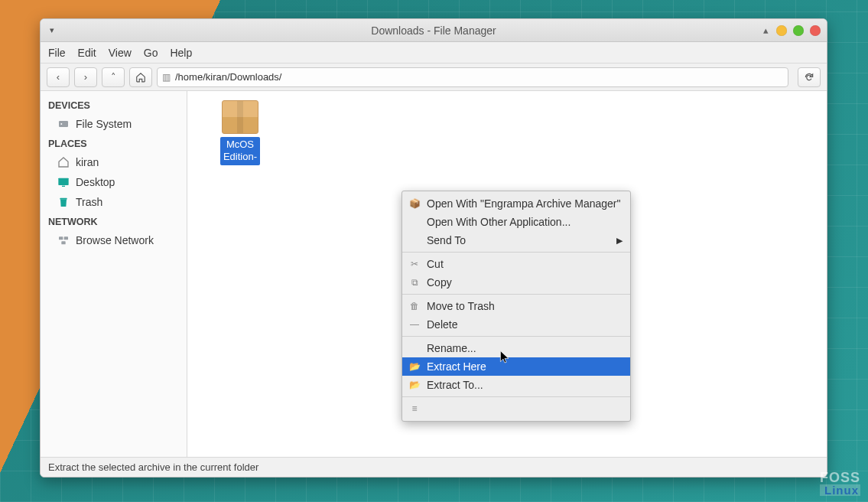 The height and width of the screenshot is (502, 868). What do you see at coordinates (113, 240) in the screenshot?
I see `sidebar-item-browse-network: Browse Network` at bounding box center [113, 240].